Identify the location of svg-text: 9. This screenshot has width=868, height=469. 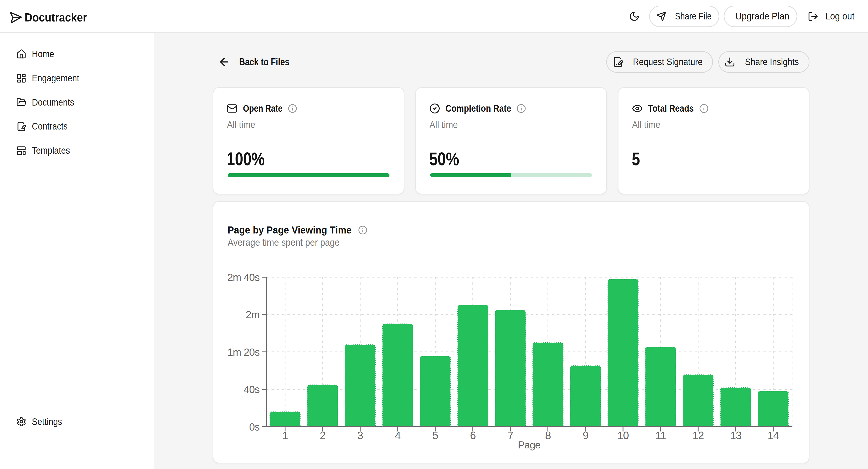
(586, 435).